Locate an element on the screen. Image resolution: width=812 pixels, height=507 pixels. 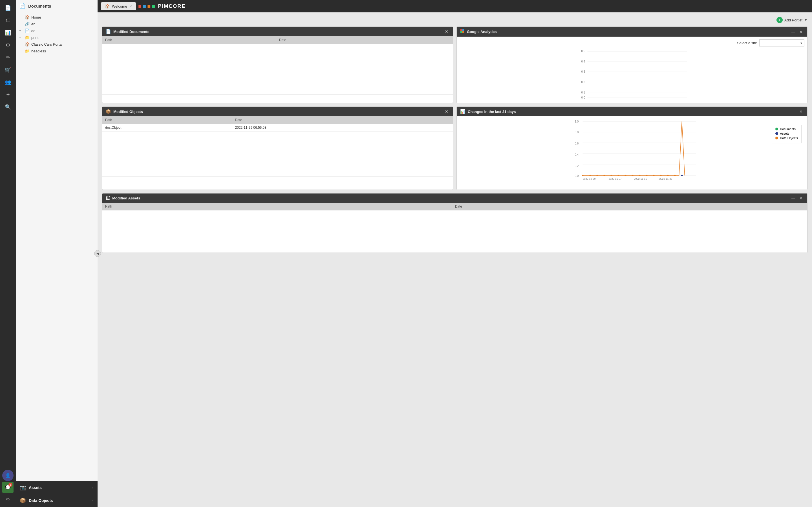
google-analytics-portlet: Google Analytics — ✕ Select a site ▼ is located at coordinates (632, 65).